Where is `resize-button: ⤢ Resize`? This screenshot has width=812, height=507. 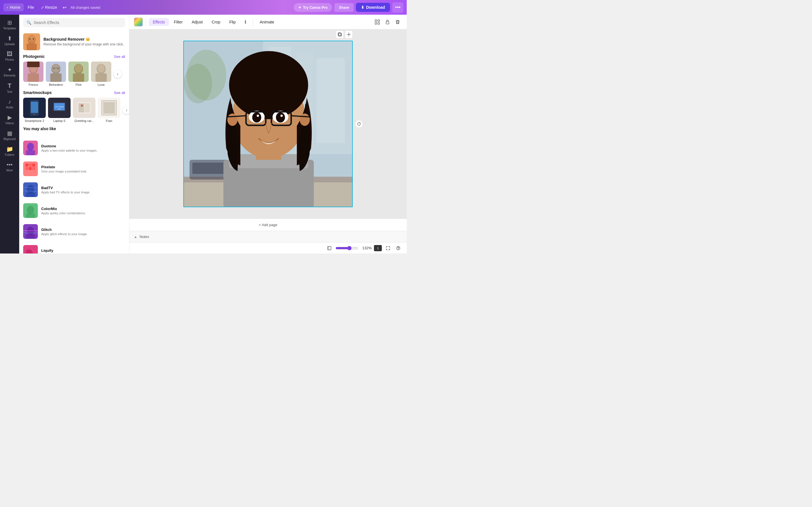
resize-button: ⤢ Resize is located at coordinates (49, 7).